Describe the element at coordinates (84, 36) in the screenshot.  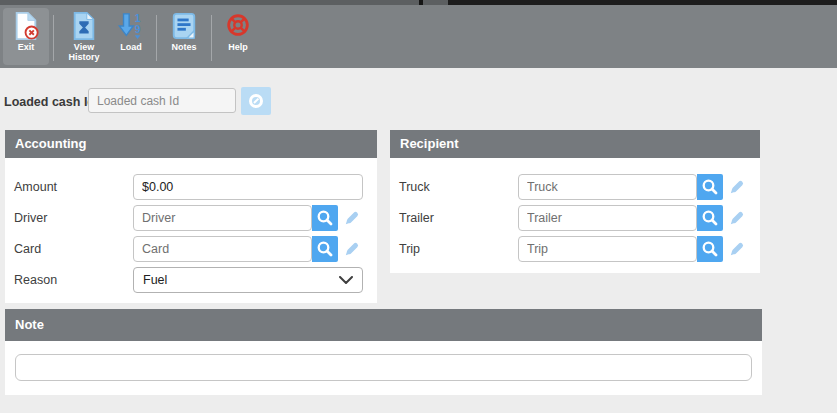
I see `view-history-button: View History` at that location.